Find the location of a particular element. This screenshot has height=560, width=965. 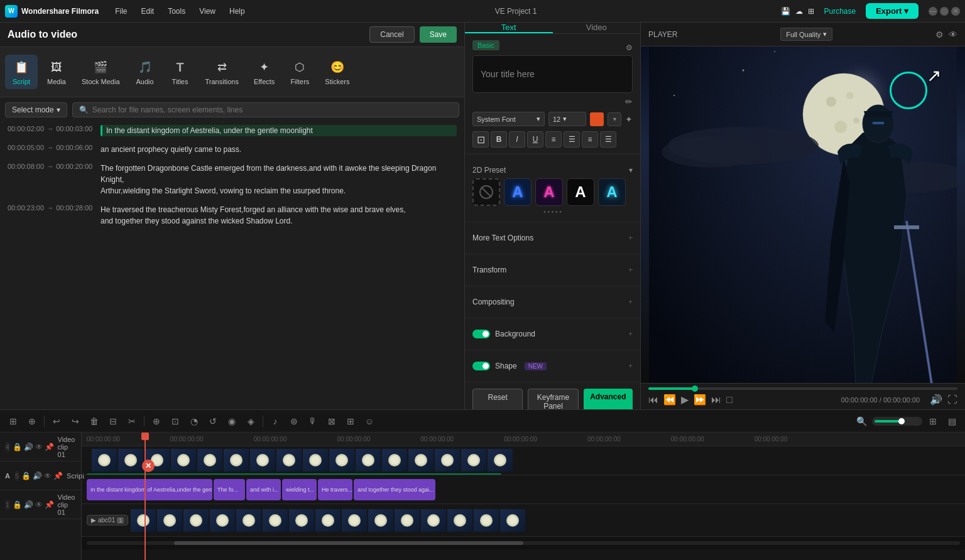

script-text-0: In the distant kingdom of Aestrelia, und… is located at coordinates (279, 131).